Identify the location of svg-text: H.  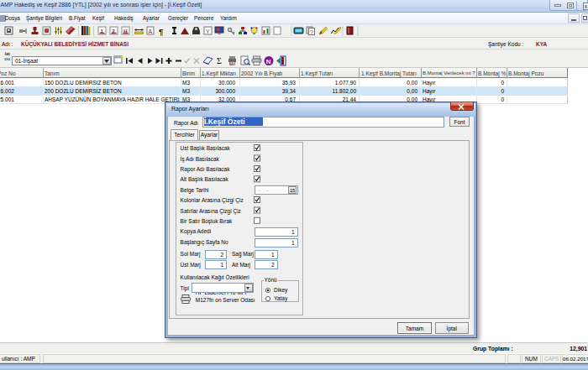
(125, 31).